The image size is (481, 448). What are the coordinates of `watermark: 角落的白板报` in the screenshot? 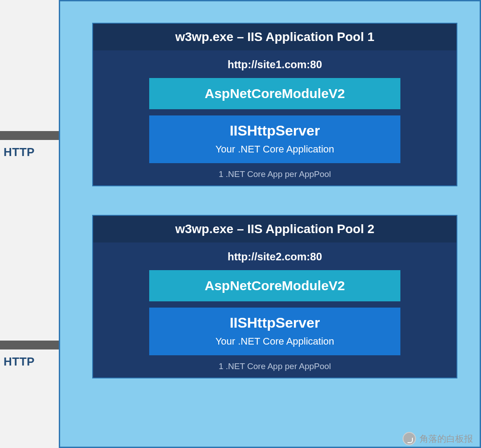 It's located at (438, 439).